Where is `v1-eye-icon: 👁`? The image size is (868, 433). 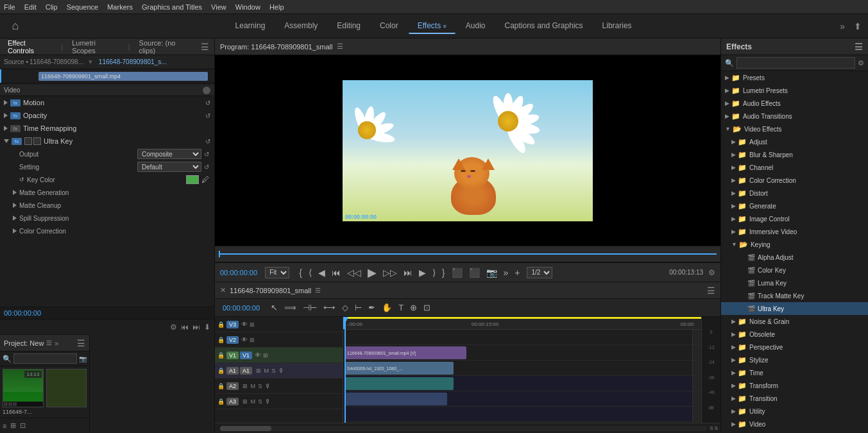
v1-eye-icon: 👁 is located at coordinates (258, 355).